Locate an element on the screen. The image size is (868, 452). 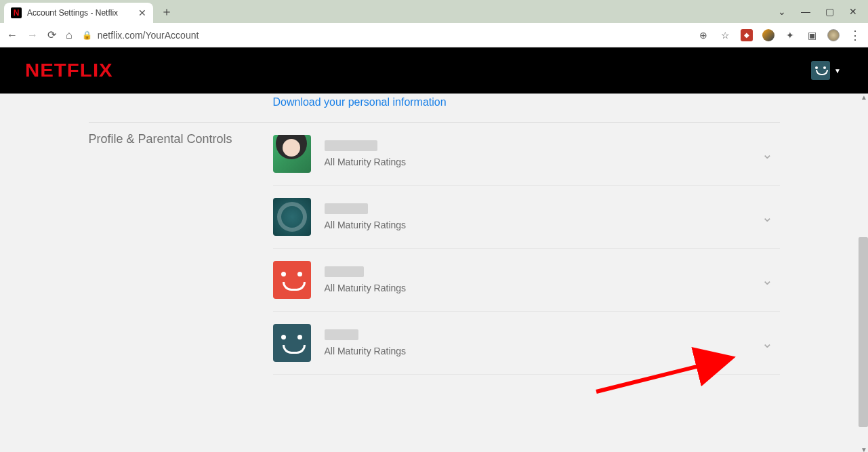
url-text: netflix.com/YourAccount is located at coordinates (148, 35).